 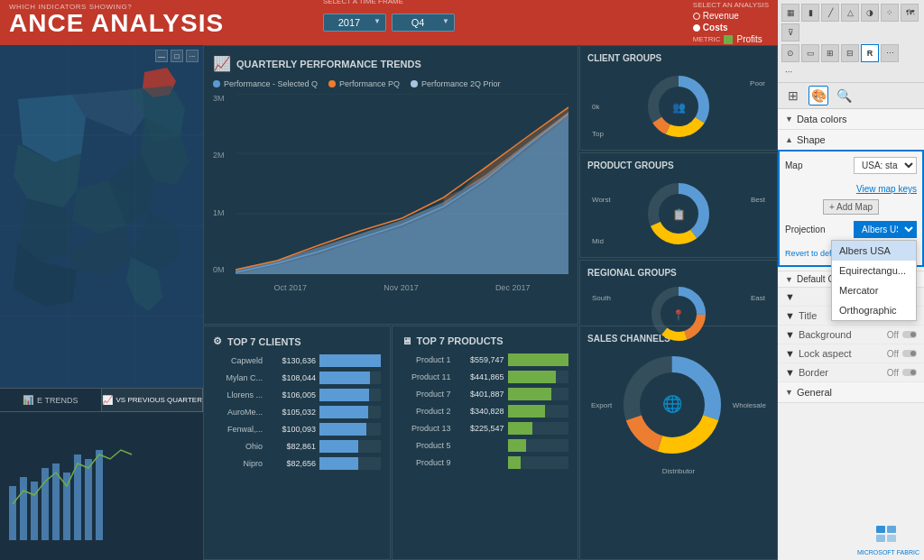 I want to click on tab-vs-previous: 📈 VS PREVIOUS QUARTER, so click(x=153, y=400).